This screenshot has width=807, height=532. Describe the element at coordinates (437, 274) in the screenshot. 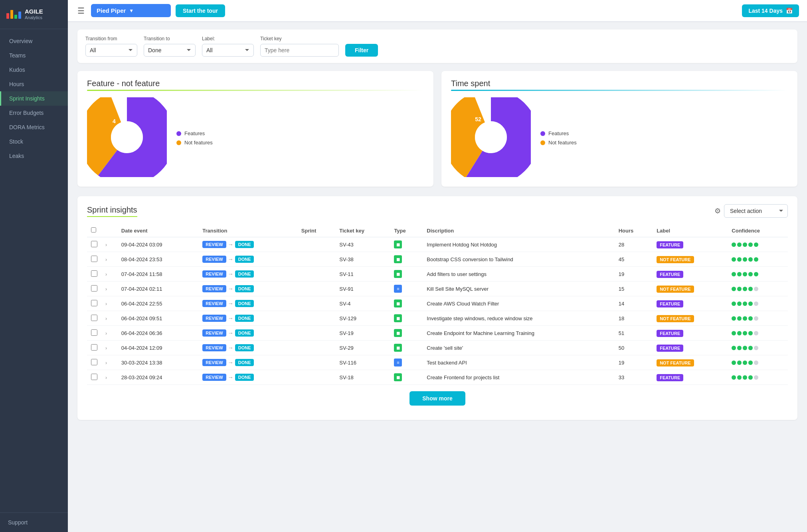

I see `table-row: › 07-04-2024 11:58 REVIEW → DONE SV-11 ◼…` at that location.